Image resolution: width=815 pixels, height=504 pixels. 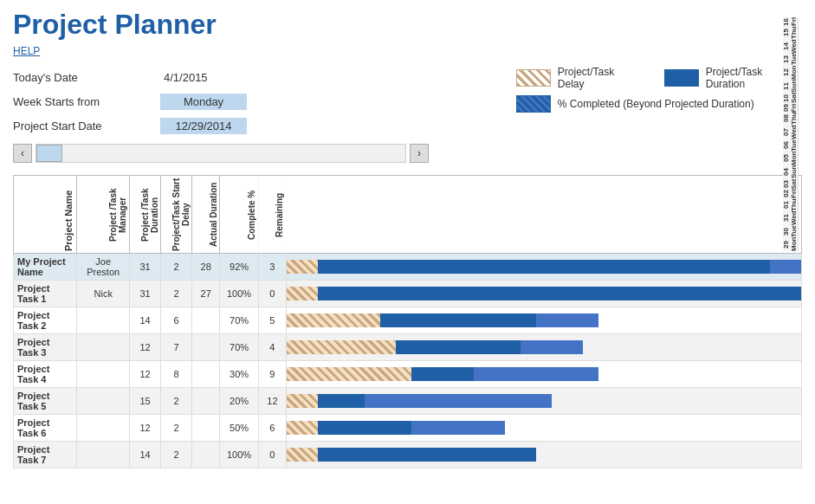 I want to click on cell-project-name: Project Task 3, so click(x=45, y=348).